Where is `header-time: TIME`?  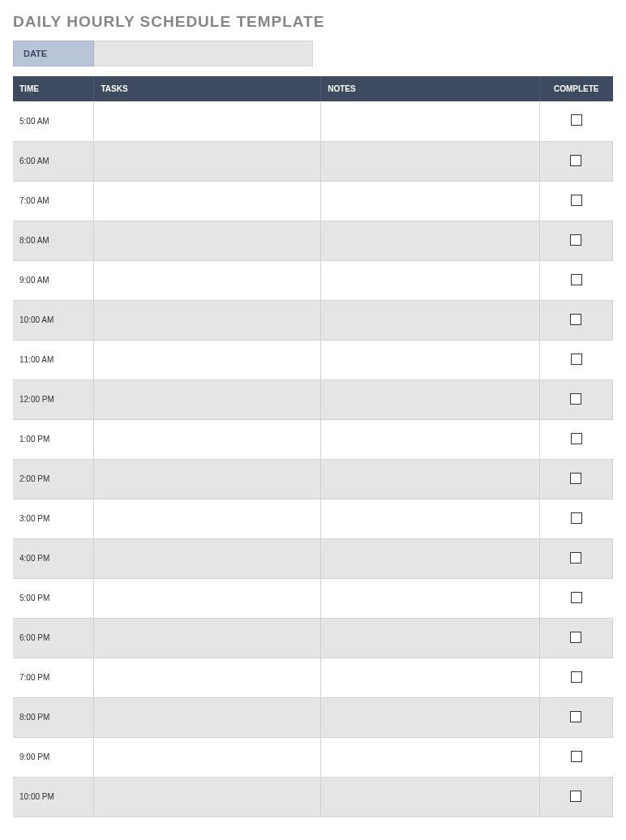 header-time: TIME is located at coordinates (54, 89).